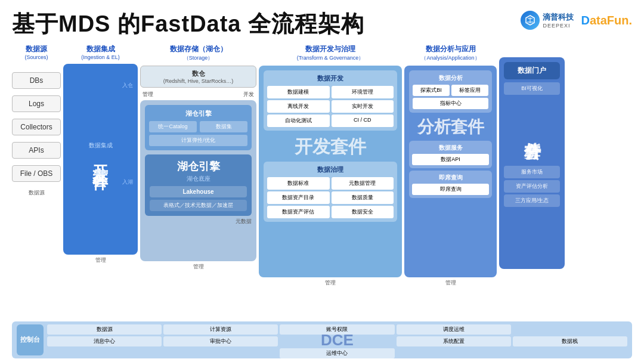 The image size is (644, 362). What do you see at coordinates (298, 92) in the screenshot?
I see `dev-item-0: 数据建模` at bounding box center [298, 92].